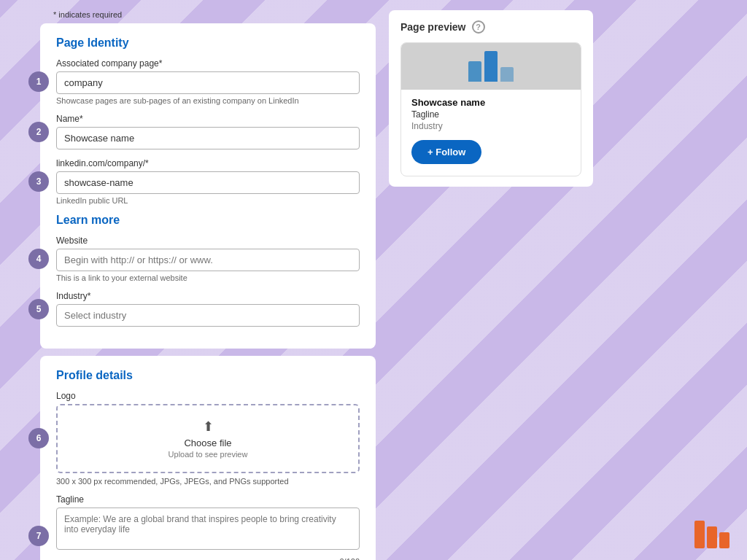 Image resolution: width=747 pixels, height=560 pixels. Describe the element at coordinates (208, 83) in the screenshot. I see `associated-company-input` at that location.